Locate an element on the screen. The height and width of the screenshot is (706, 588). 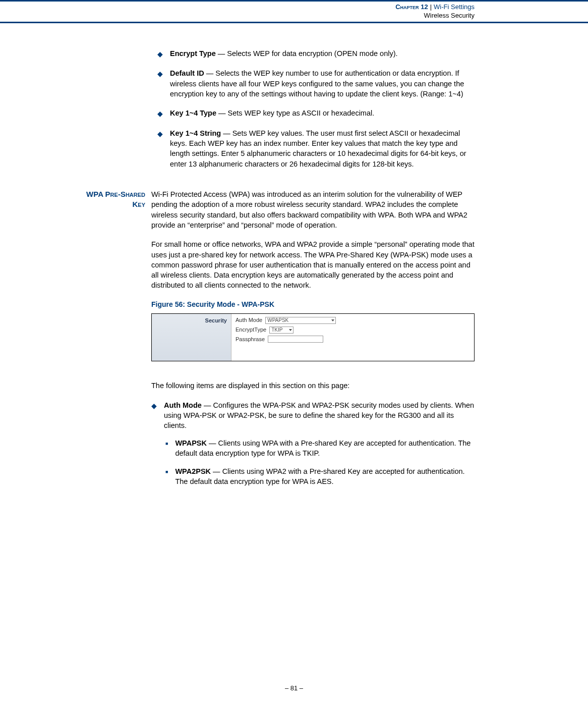
wep-bullets-block: ◆ Encrypt Type — Selects WEP for data en… is located at coordinates (316, 109).